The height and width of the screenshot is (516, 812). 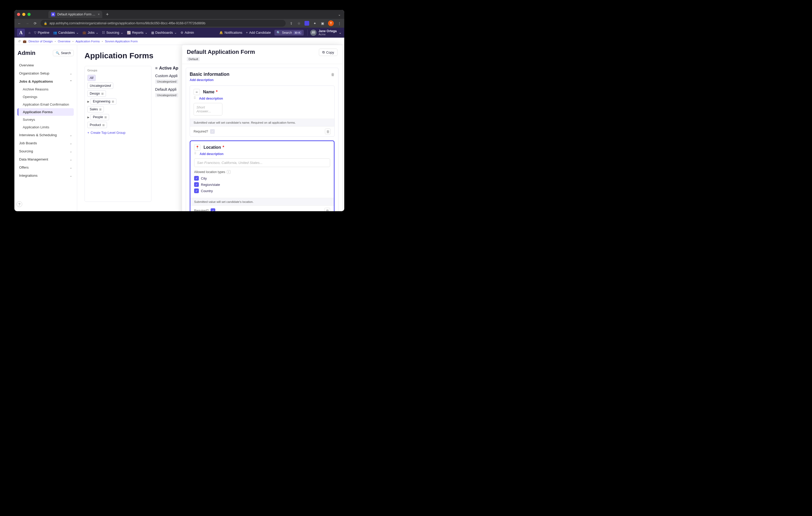 I want to click on checkbox-region: ✓Region/state, so click(x=262, y=185).